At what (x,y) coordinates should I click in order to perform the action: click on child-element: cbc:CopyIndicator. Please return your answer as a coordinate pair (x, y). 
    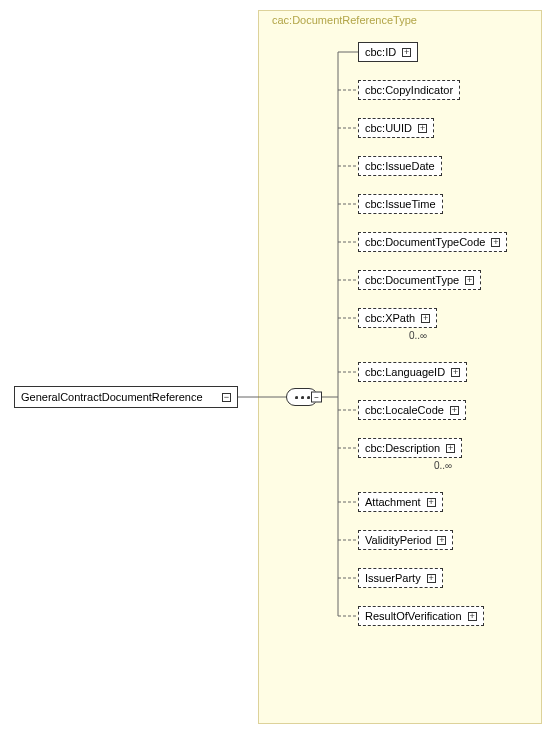
    Looking at the image, I should click on (409, 90).